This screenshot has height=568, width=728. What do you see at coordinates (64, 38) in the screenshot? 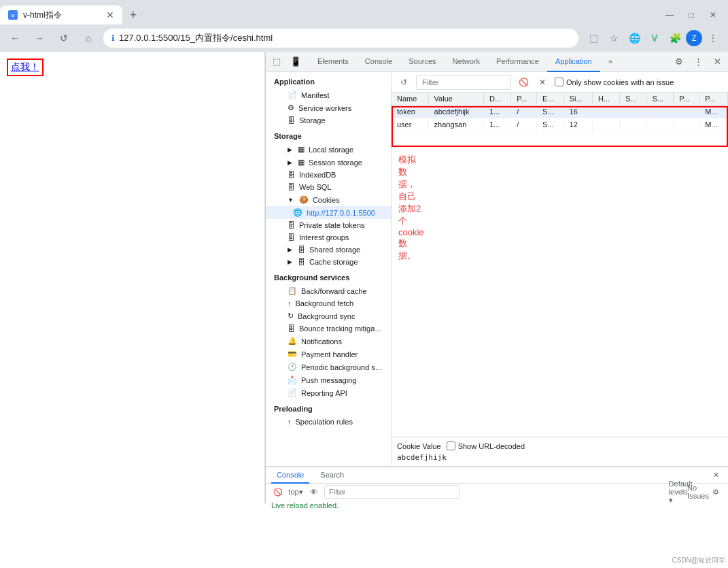
I see `reload-button: ↺` at bounding box center [64, 38].